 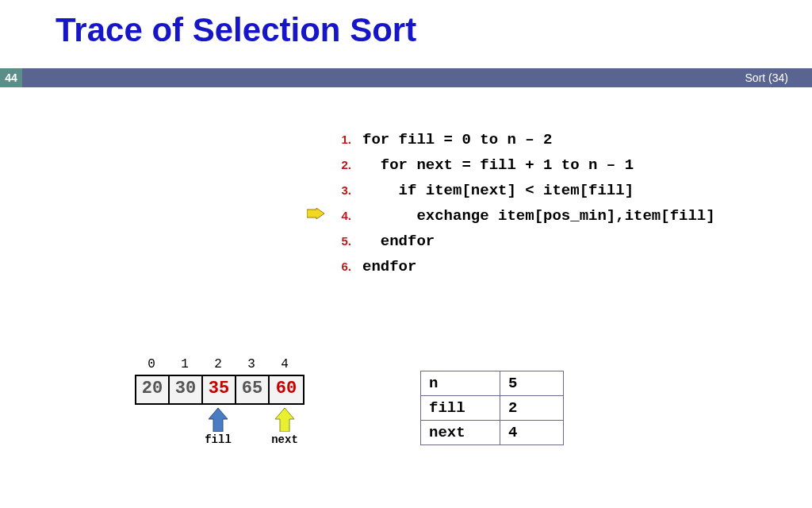 I want to click on array-cells: 20 30 35 65 60, so click(x=220, y=390).